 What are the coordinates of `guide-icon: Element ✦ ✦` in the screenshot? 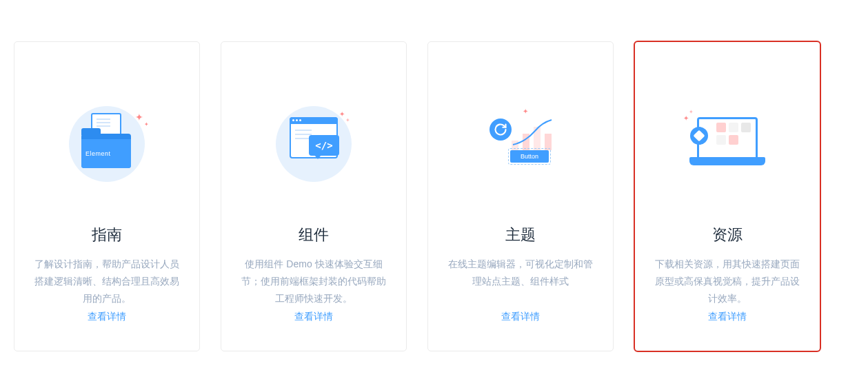 It's located at (107, 144).